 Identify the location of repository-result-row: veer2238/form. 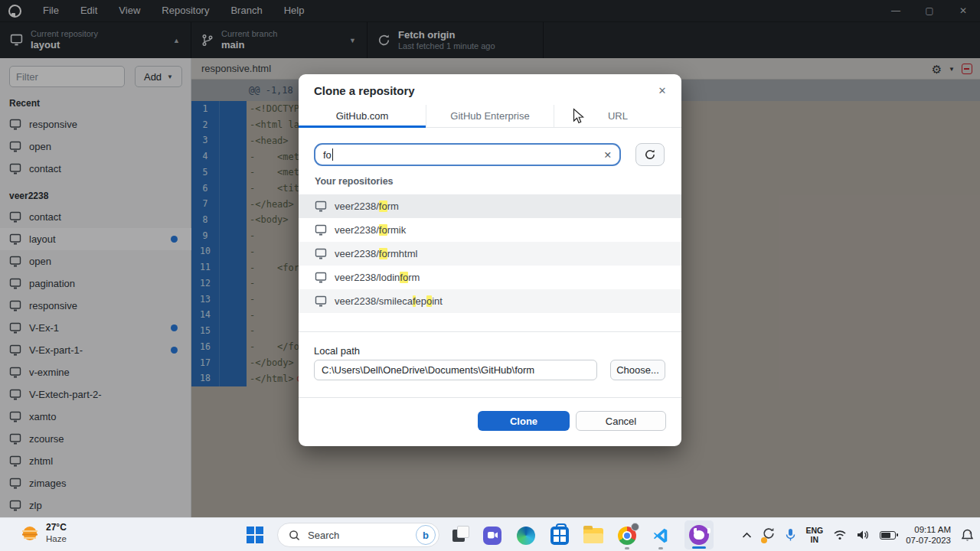
(490, 207).